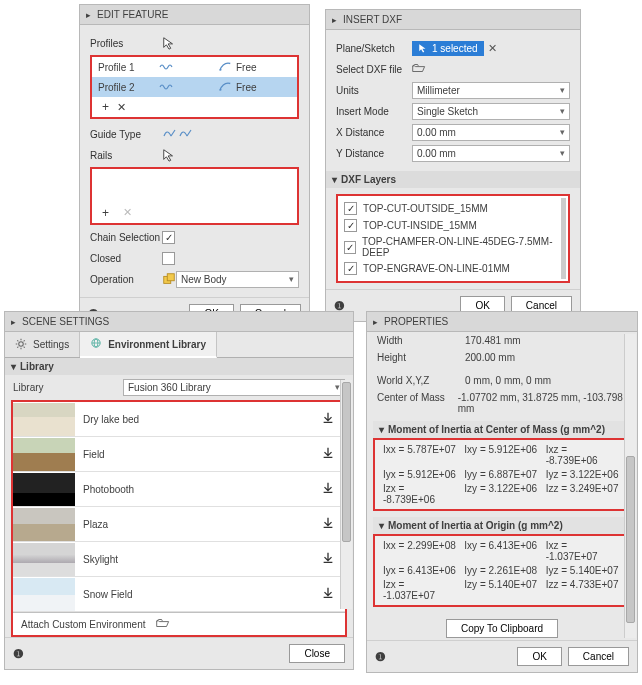 The width and height of the screenshot is (642, 685). I want to click on copy-button: Copy To Clipboard, so click(502, 628).